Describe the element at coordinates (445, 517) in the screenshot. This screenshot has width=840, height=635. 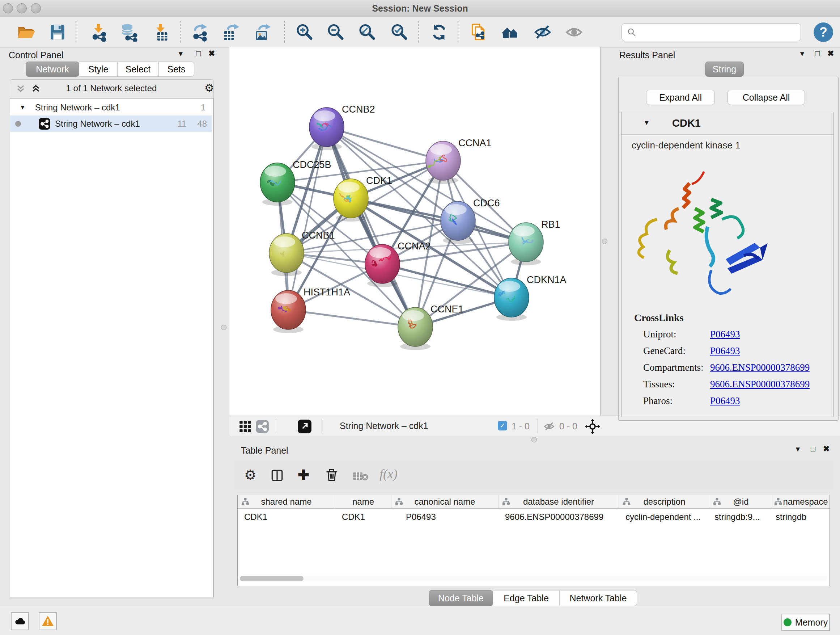
I see `table-cell: P06493` at that location.